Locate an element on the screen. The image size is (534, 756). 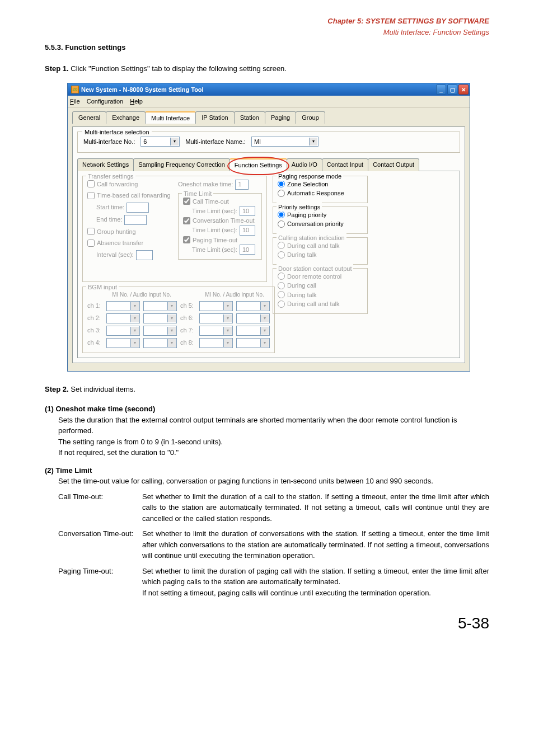
call-fwd-check is located at coordinates (91, 184).